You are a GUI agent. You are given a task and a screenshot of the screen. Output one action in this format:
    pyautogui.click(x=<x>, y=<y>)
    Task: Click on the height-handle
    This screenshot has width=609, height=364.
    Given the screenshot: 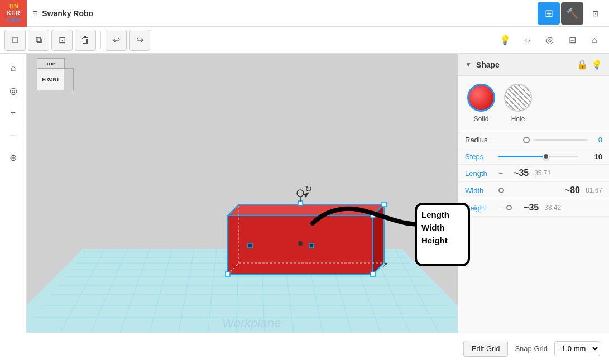 What is the action you would take?
    pyautogui.click(x=509, y=208)
    